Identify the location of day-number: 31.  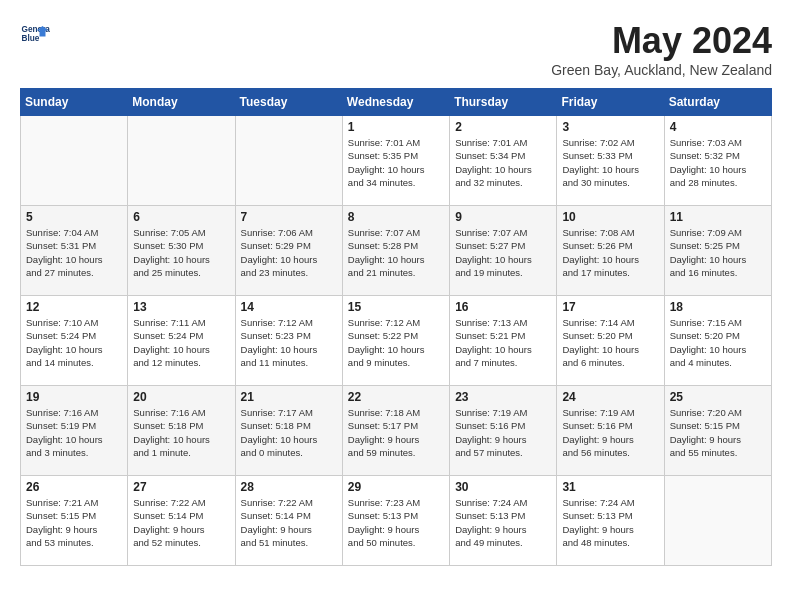
(610, 487).